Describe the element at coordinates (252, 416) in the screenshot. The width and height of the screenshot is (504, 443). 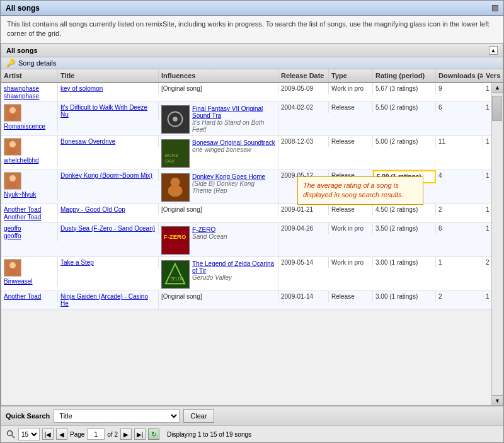
I see `footer-bar: Quick Search Title Artist Clear` at that location.